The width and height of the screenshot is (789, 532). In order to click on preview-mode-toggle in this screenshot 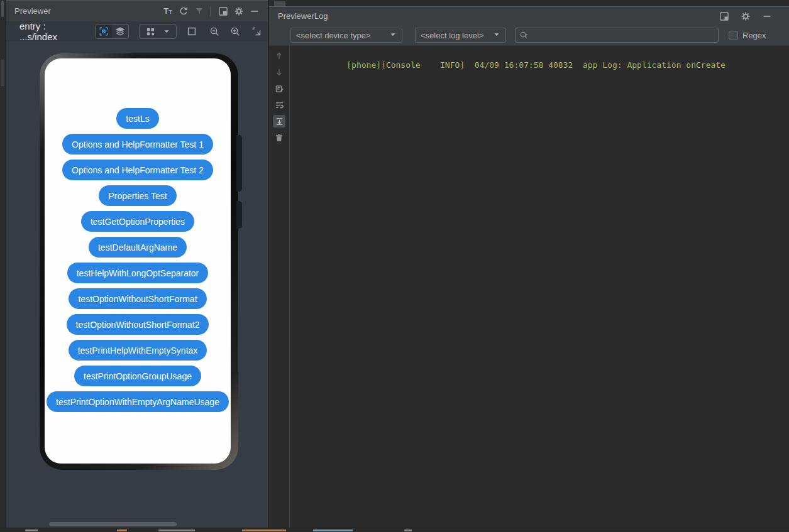, I will do `click(112, 31)`.